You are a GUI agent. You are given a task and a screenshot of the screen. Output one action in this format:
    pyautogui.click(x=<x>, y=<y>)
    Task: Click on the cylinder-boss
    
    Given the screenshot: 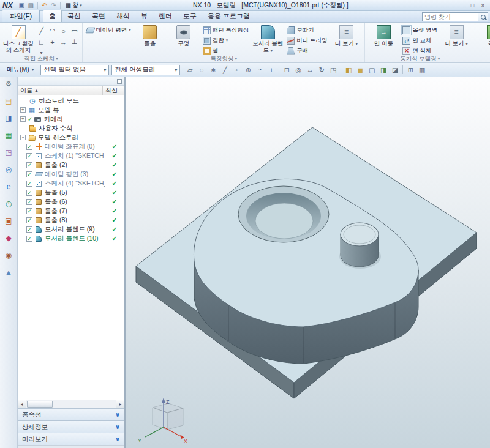 What is the action you would take?
    pyautogui.click(x=360, y=246)
    